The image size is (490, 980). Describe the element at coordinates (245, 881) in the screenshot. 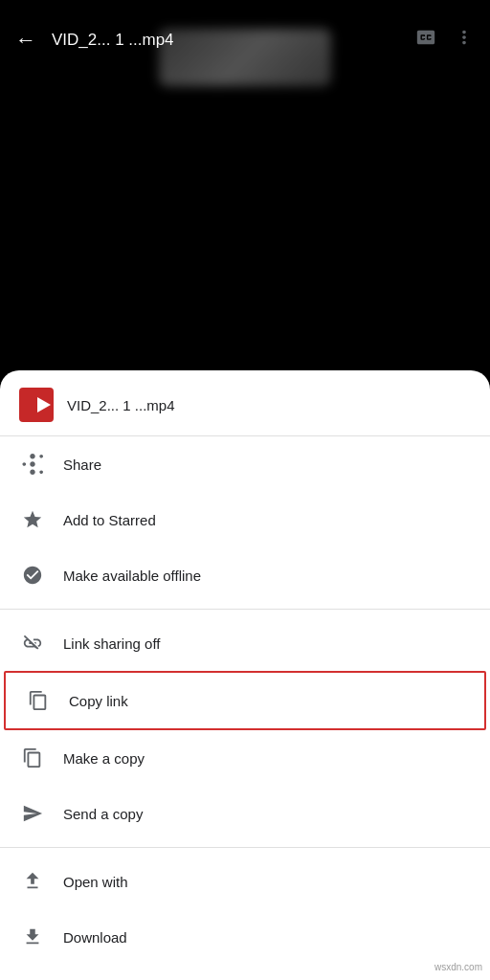

I see `menu-item-open-with: Open with` at that location.